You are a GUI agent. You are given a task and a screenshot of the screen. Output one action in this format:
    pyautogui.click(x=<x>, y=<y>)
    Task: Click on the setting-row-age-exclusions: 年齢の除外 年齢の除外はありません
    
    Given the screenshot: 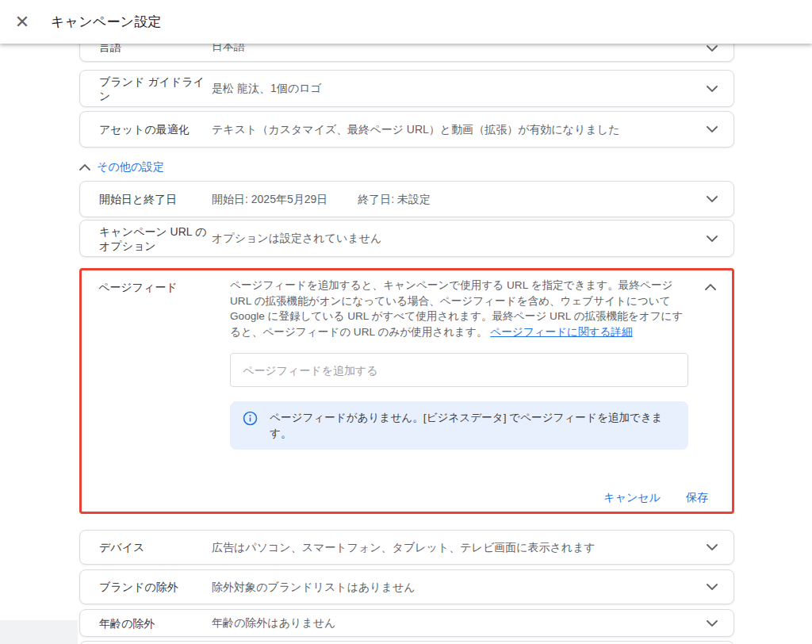 What is the action you would take?
    pyautogui.click(x=407, y=623)
    